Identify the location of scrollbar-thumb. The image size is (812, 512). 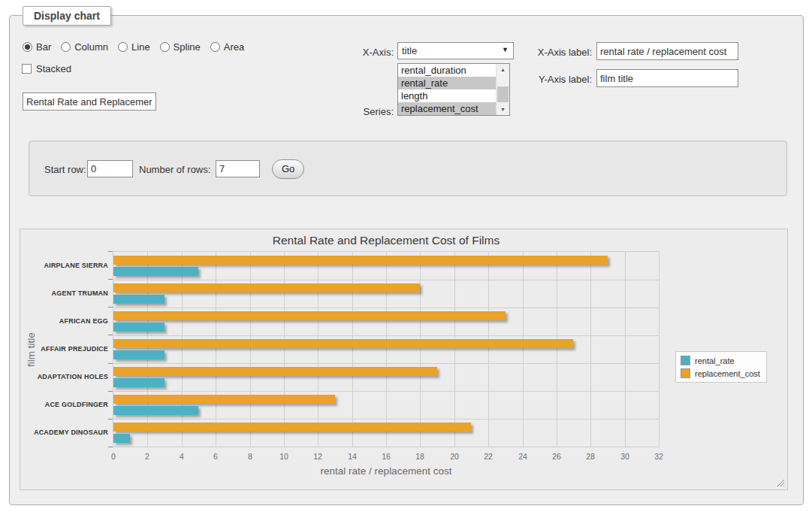
(503, 95).